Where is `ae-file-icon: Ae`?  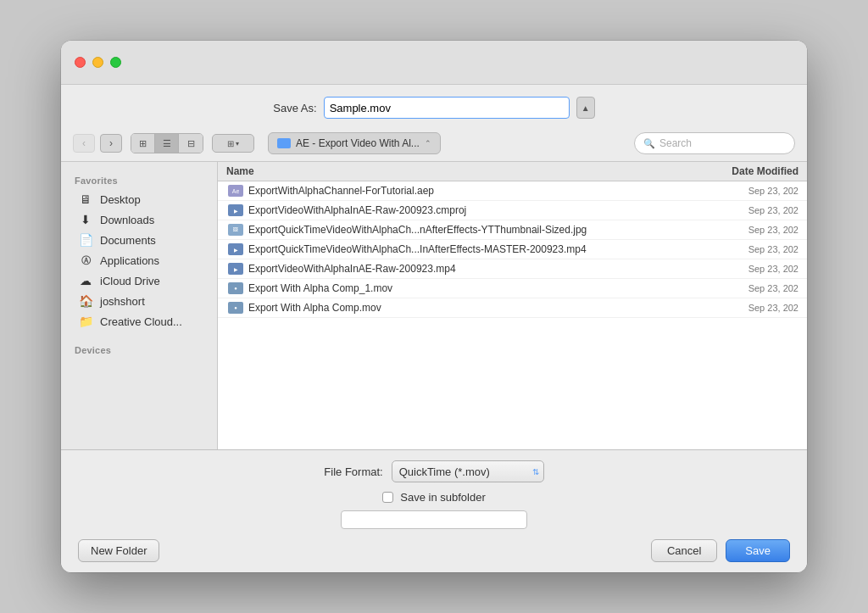
ae-file-icon: Ae is located at coordinates (236, 191).